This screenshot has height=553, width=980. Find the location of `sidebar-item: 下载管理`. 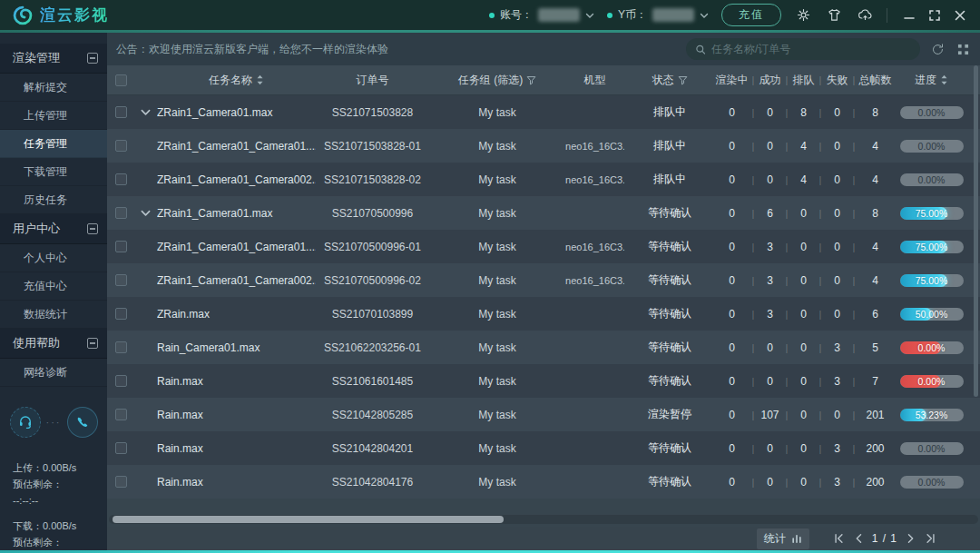

sidebar-item: 下载管理 is located at coordinates (54, 173).